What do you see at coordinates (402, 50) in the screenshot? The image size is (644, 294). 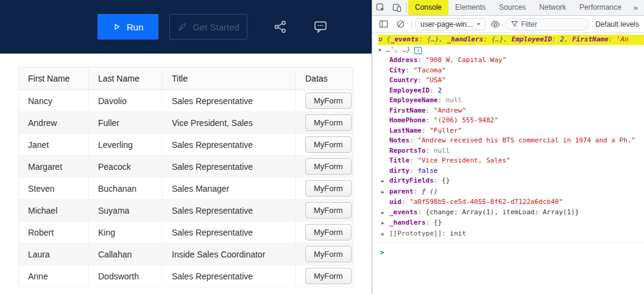 I see `preview-token: , …}` at bounding box center [402, 50].